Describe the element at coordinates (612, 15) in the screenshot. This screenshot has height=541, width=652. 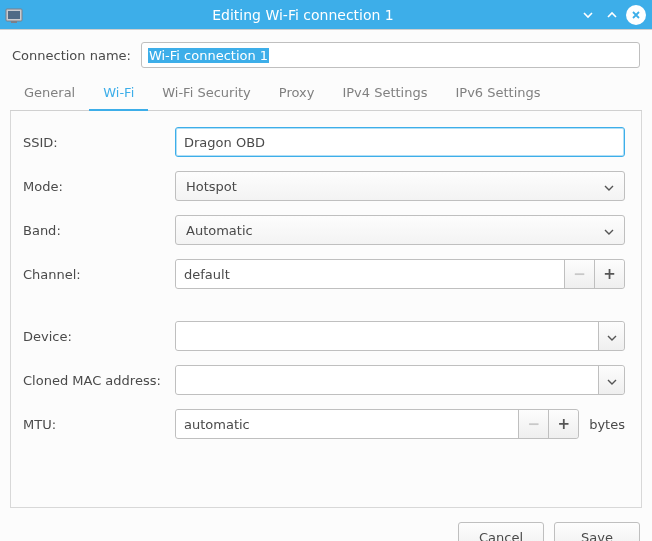
I see `maximize-button` at that location.